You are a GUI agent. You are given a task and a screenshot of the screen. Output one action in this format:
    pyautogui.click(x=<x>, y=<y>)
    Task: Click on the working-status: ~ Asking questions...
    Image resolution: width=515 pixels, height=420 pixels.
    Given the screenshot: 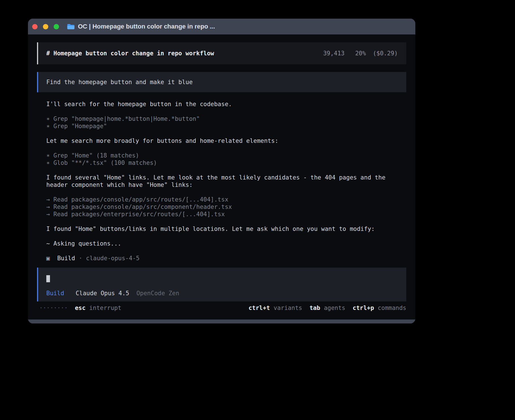 What is the action you would take?
    pyautogui.click(x=226, y=244)
    